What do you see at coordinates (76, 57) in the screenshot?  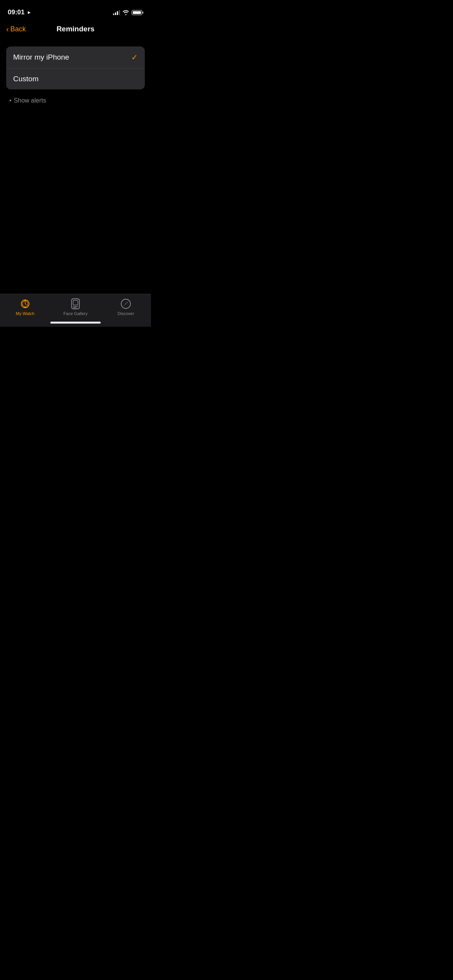 I see `mirror-iphone-option: Mirror my iPhone ✓` at bounding box center [76, 57].